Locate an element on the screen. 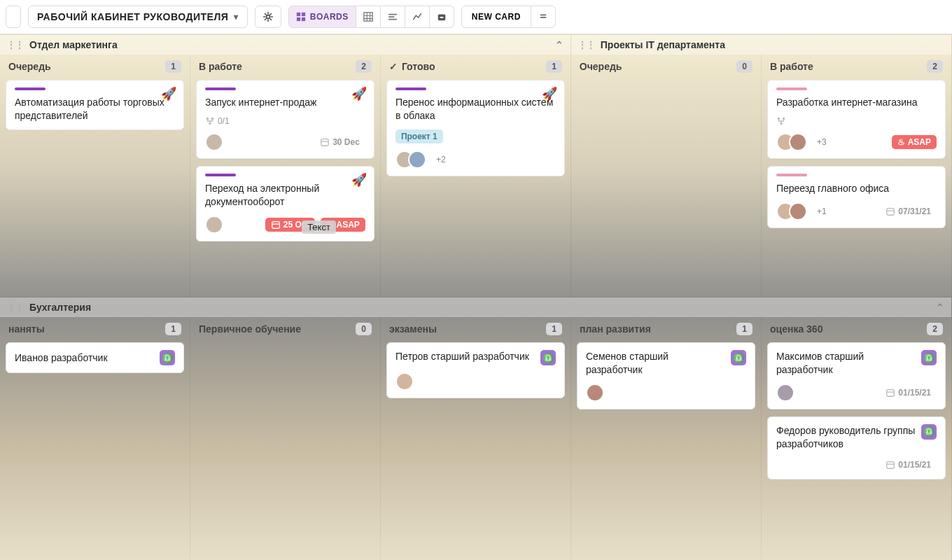 This screenshot has height=560, width=952. column-hired: наняты 1 Иванов разработчик ♎ is located at coordinates (95, 438).